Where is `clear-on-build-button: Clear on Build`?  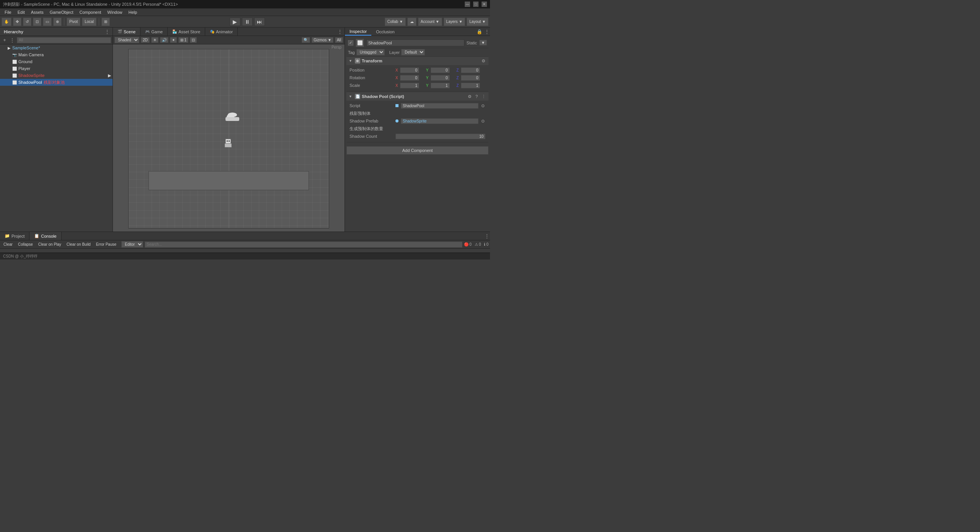 clear-on-build-button: Clear on Build is located at coordinates (79, 244).